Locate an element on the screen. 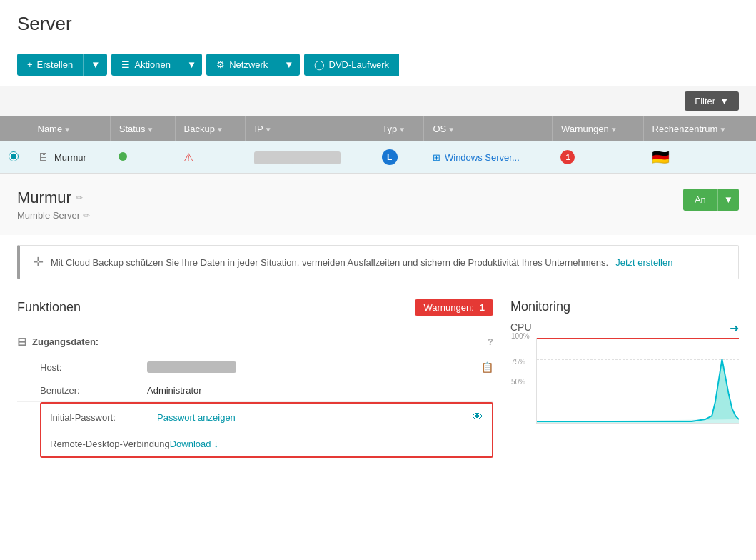  row-rechenzentrum-cell: 🇩🇪 is located at coordinates (700, 157).